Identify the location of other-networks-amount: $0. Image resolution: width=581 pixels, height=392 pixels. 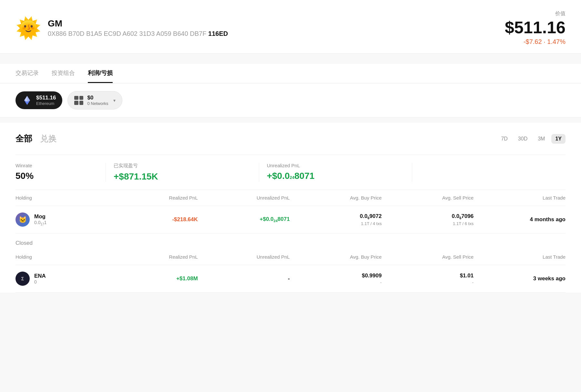
(97, 98).